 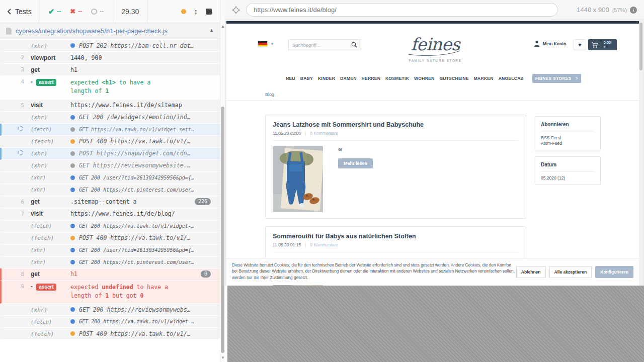 I want to click on selector-playground-icon, so click(x=236, y=10).